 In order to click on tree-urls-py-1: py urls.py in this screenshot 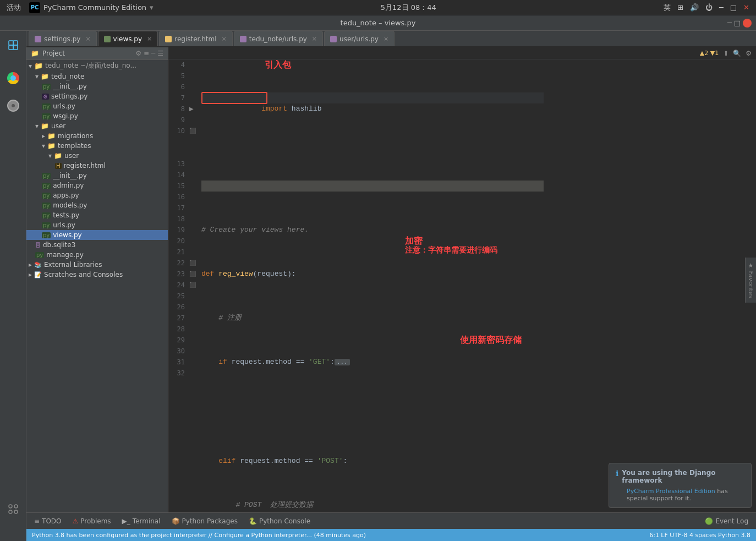, I will do `click(97, 106)`.